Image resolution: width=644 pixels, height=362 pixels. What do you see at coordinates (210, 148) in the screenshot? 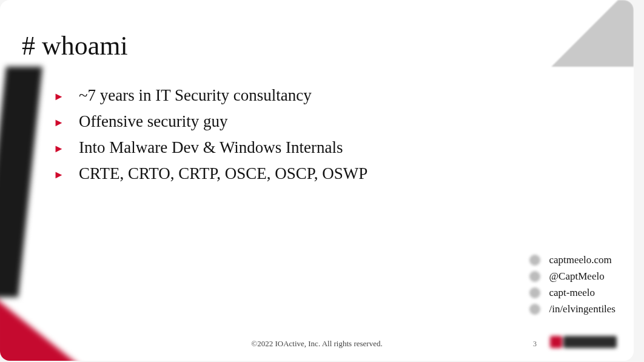
I see `bullet-item: ► Into Malware Dev & Windows Internals` at bounding box center [210, 148].